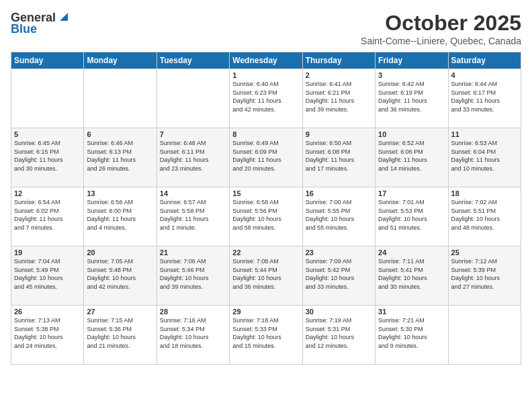  I want to click on day-info: Sunrise: 6:46 AM Sunset: 6:13 PM Dayligh…, so click(120, 156).